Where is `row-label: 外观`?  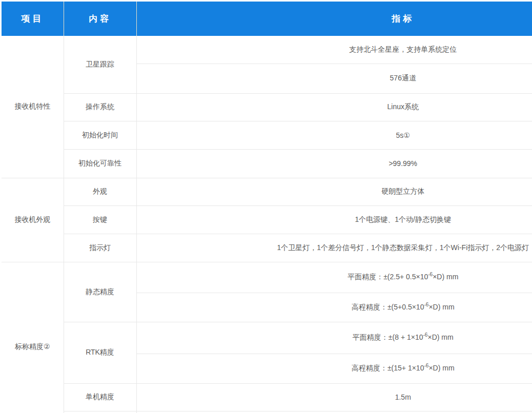 row-label: 外观 is located at coordinates (100, 192).